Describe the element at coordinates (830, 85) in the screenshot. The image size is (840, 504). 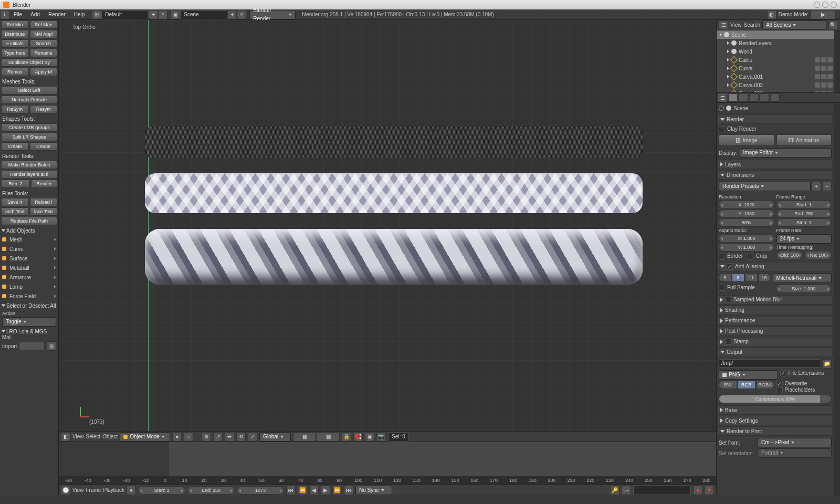
I see `render-icon` at that location.